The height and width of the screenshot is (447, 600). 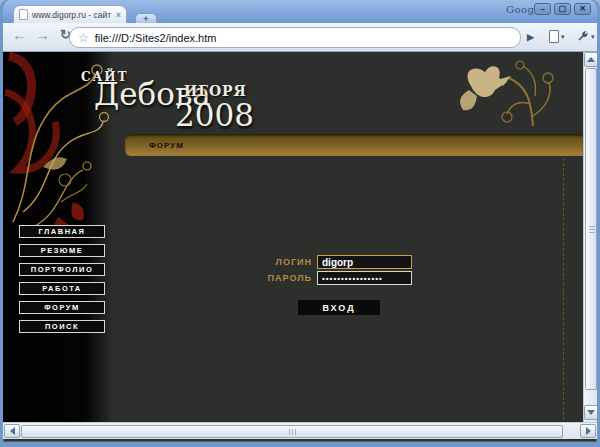 What do you see at coordinates (354, 145) in the screenshot?
I see `section-header-bar: ФОРУМ` at bounding box center [354, 145].